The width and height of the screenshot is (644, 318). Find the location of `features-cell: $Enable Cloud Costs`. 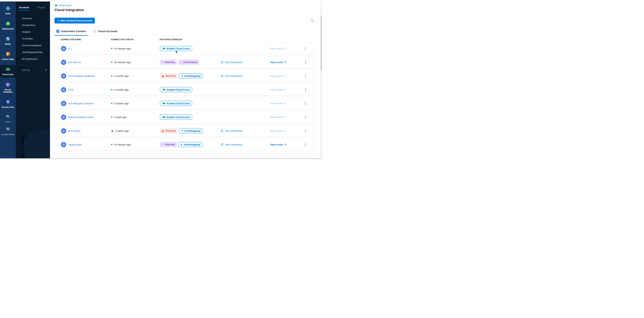

features-cell: $Enable Cloud Costs is located at coordinates (190, 49).